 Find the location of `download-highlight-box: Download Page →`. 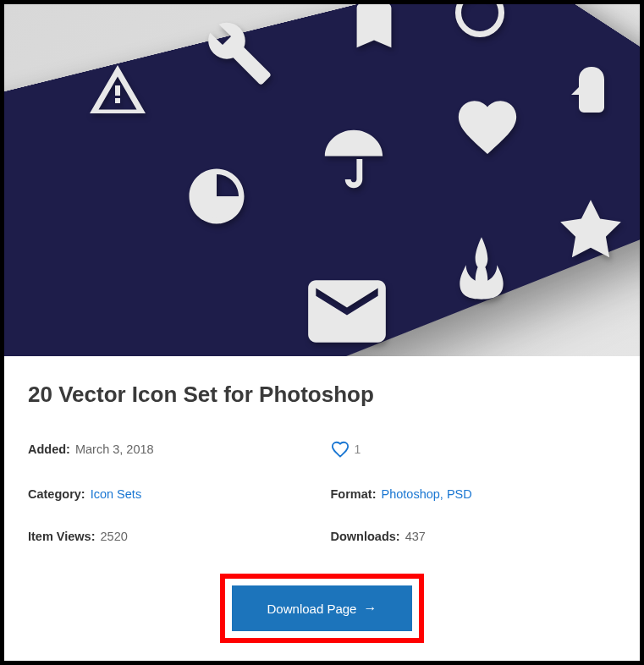

download-highlight-box: Download Page → is located at coordinates (322, 608).